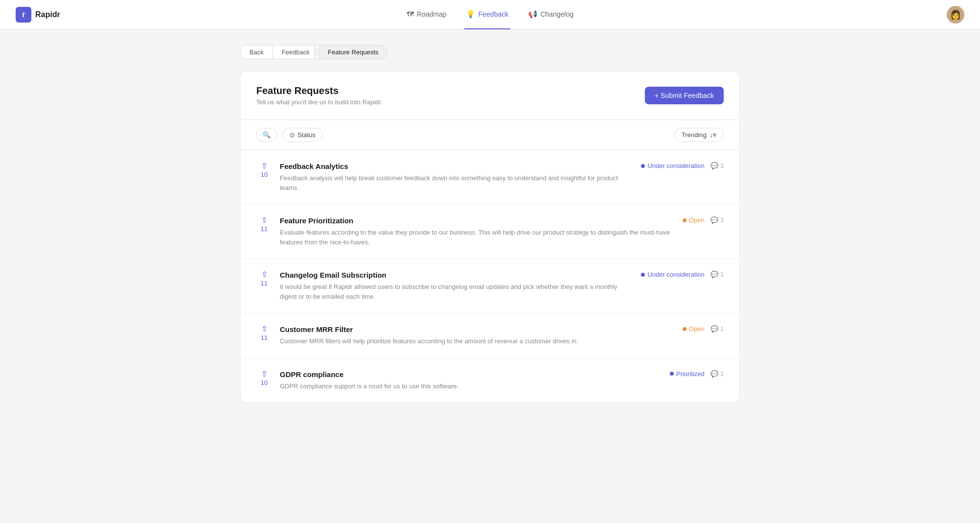 The width and height of the screenshot is (980, 523). I want to click on breadcrumb: Back Feedback Feature Requests, so click(490, 52).